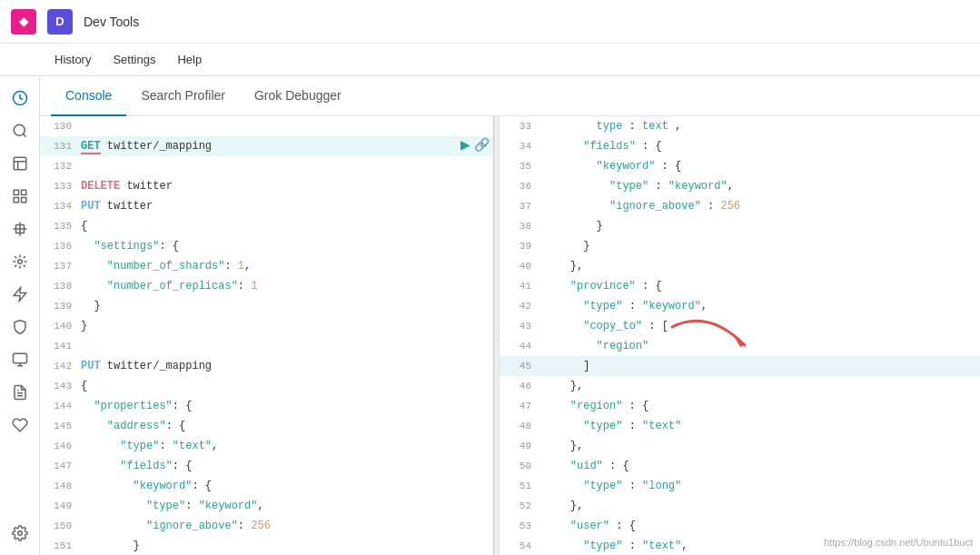 Image resolution: width=980 pixels, height=555 pixels. What do you see at coordinates (20, 262) in the screenshot?
I see `sidebar-icon-ml` at bounding box center [20, 262].